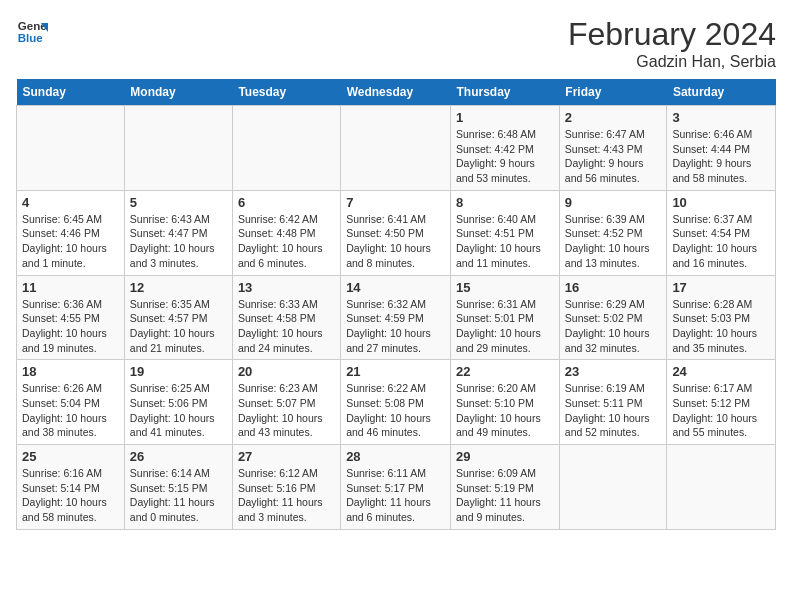 The height and width of the screenshot is (612, 792). I want to click on day-number: 2, so click(614, 118).